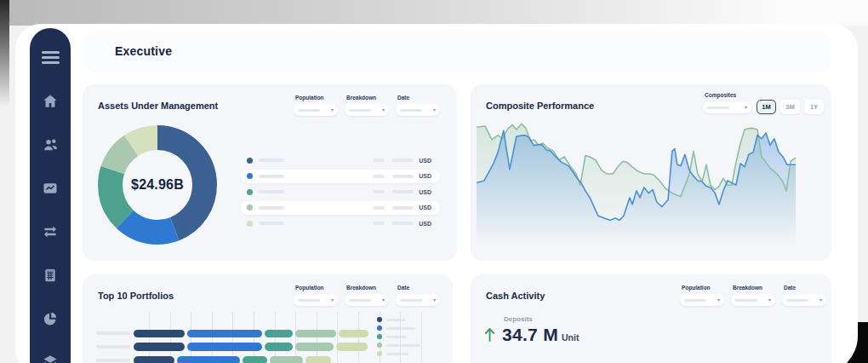  What do you see at coordinates (316, 110) in the screenshot?
I see `aum-population-select: ▾` at bounding box center [316, 110].